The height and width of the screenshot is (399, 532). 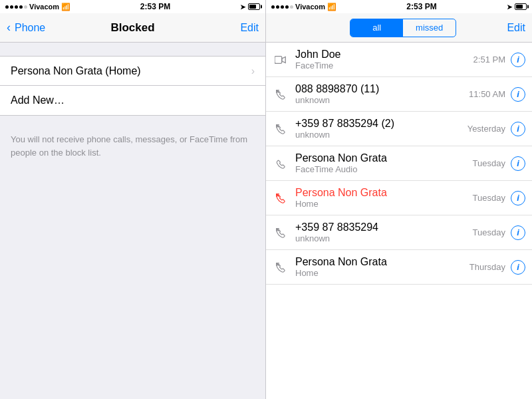 I want to click on call-sub: FaceTime Audio, so click(x=384, y=169).